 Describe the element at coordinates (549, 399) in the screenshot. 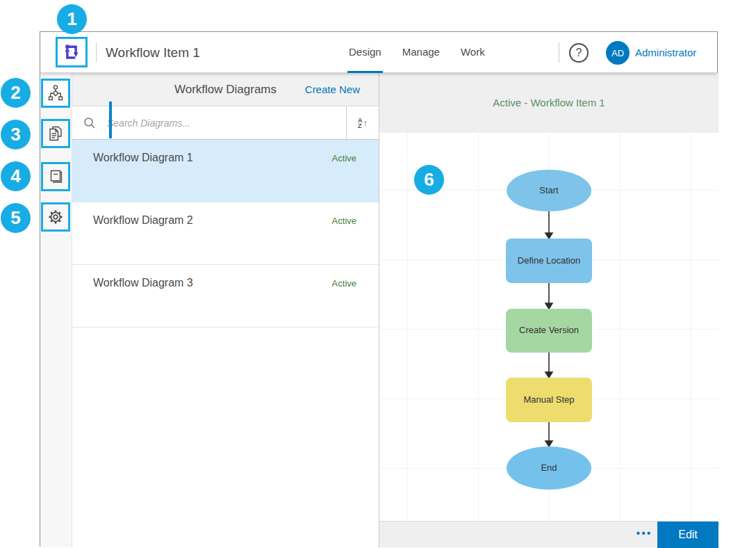

I see `svg-text: Manual Step` at that location.